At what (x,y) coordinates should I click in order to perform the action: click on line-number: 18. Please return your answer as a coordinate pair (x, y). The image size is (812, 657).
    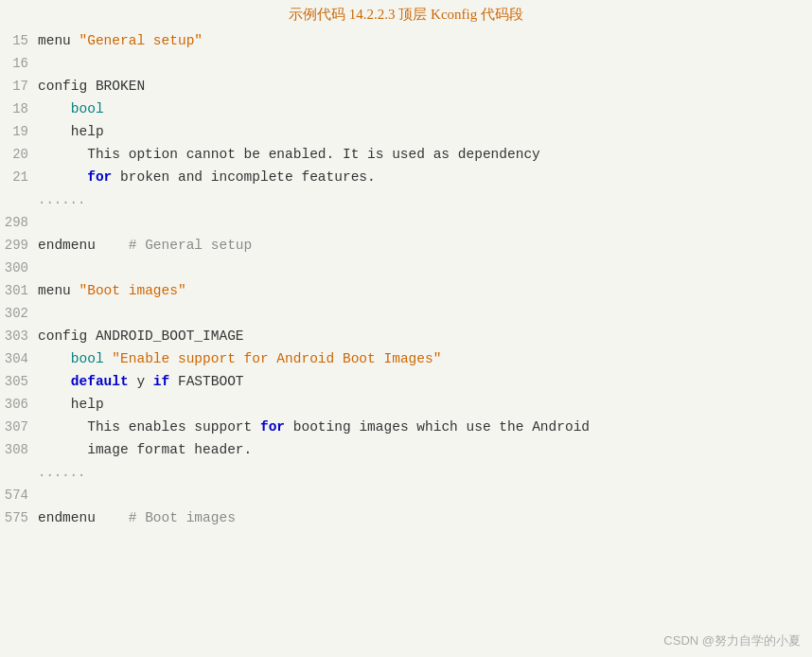
    Looking at the image, I should click on (19, 109).